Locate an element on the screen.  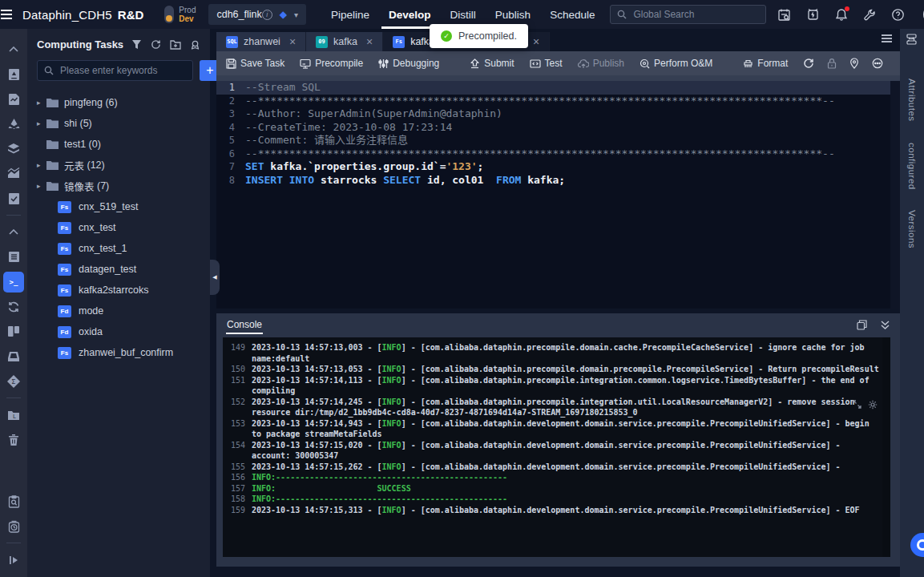
global-search-input is located at coordinates (696, 14).